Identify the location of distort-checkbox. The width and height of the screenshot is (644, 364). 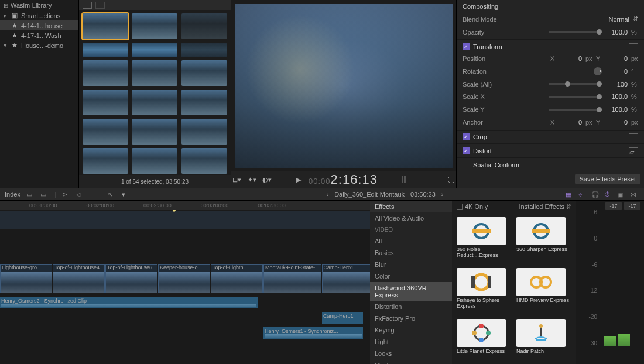
(466, 151).